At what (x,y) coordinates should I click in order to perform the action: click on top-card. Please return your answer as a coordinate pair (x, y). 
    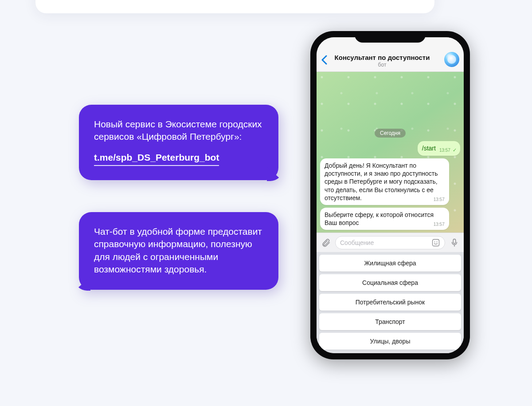
    Looking at the image, I should click on (235, 7).